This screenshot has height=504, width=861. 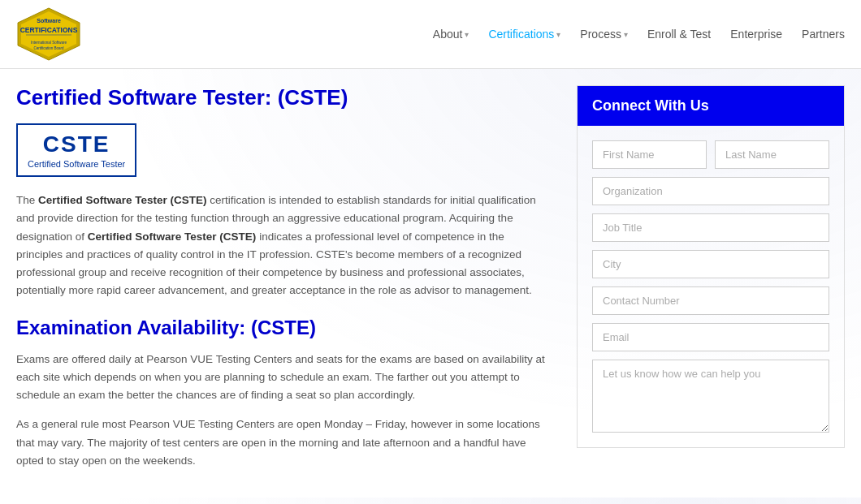 What do you see at coordinates (711, 396) in the screenshot?
I see `message-textarea` at bounding box center [711, 396].